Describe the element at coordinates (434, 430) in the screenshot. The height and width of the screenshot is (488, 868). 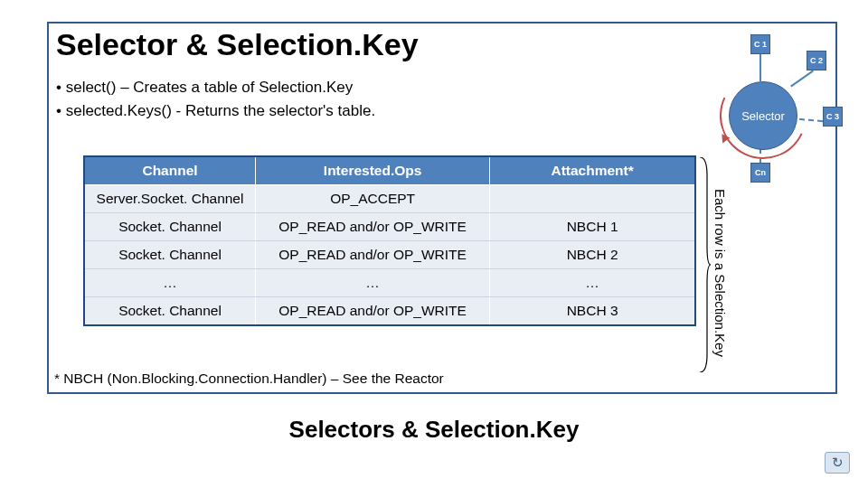
I see `page-title: Selectors & Selection.Key` at that location.